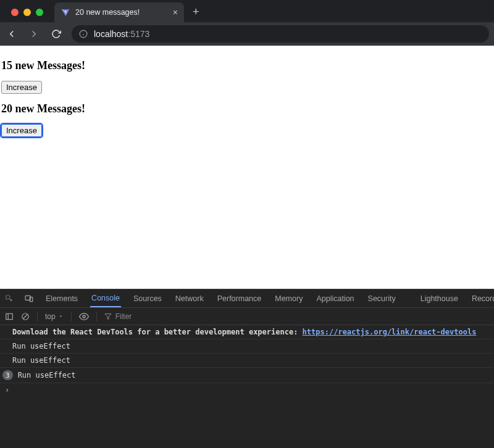  I want to click on site-info-icon, so click(83, 34).